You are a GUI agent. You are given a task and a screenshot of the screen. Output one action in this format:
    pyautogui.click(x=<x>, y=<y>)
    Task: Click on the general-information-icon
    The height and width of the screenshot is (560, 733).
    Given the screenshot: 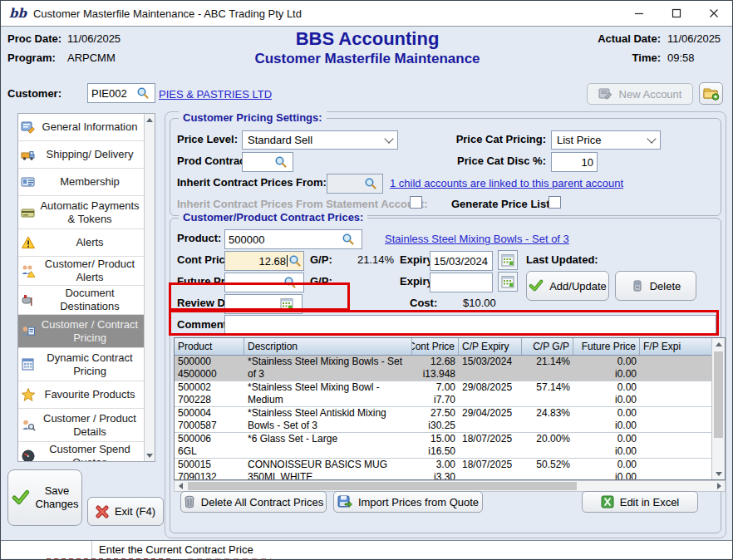 What is the action you would take?
    pyautogui.click(x=28, y=127)
    